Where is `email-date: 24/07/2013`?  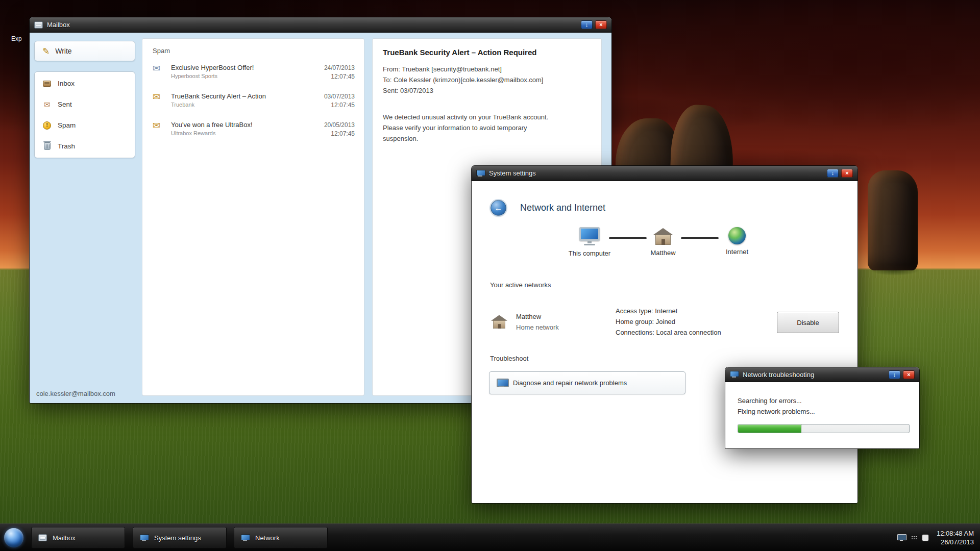 email-date: 24/07/2013 is located at coordinates (339, 68).